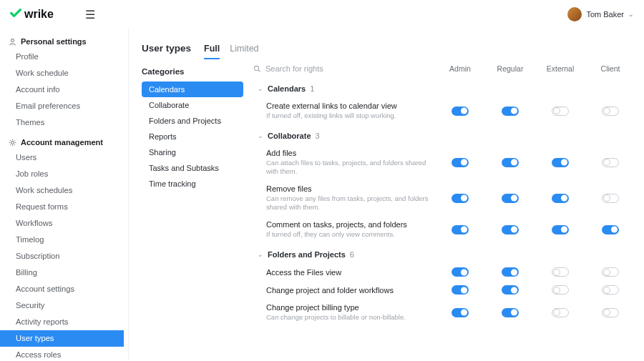 This screenshot has width=644, height=361. What do you see at coordinates (258, 69) in the screenshot?
I see `search-icon` at bounding box center [258, 69].